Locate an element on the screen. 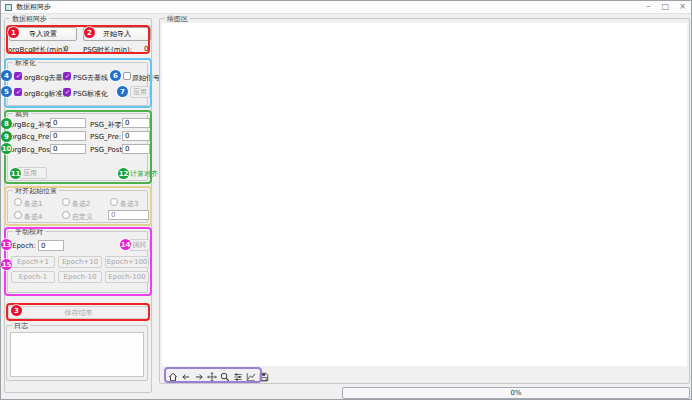 This screenshot has width=692, height=400. subplots-icon is located at coordinates (238, 376).